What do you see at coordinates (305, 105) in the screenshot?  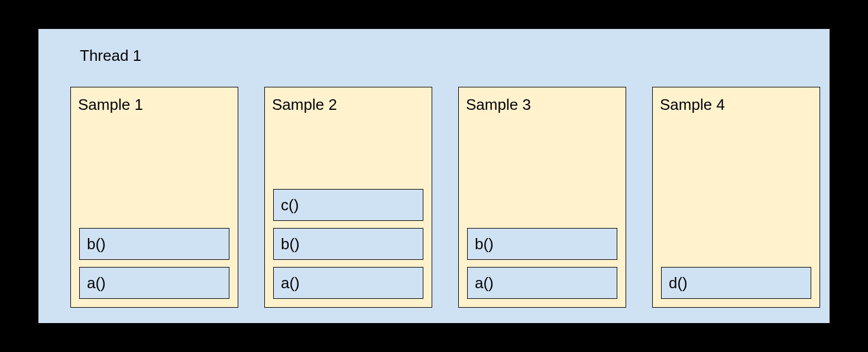 I see `sample-title: Sample 2` at bounding box center [305, 105].